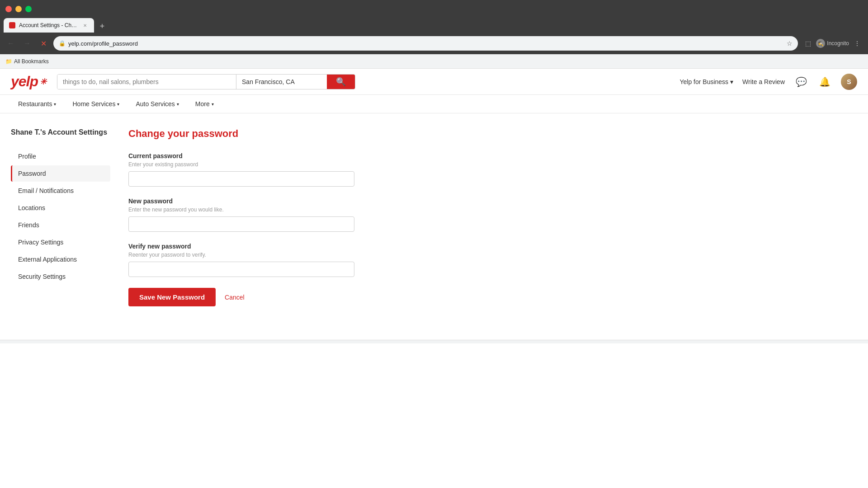 This screenshot has height=488, width=868. I want to click on back-button: ←, so click(11, 43).